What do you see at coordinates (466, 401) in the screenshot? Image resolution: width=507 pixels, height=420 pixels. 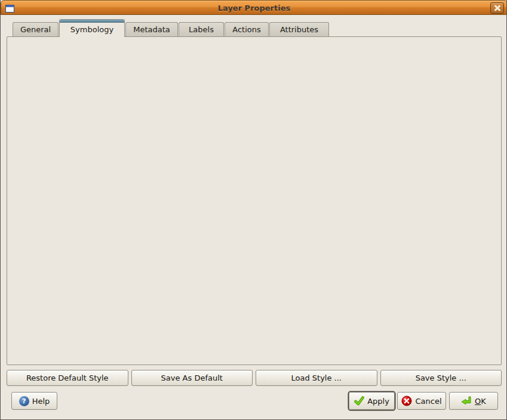 I see `enter-arrow-icon` at bounding box center [466, 401].